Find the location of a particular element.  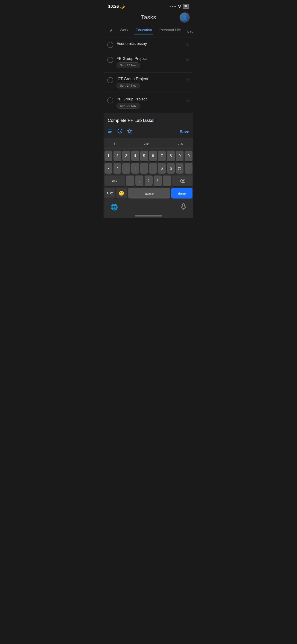

page-title: Tasks is located at coordinates (148, 18).